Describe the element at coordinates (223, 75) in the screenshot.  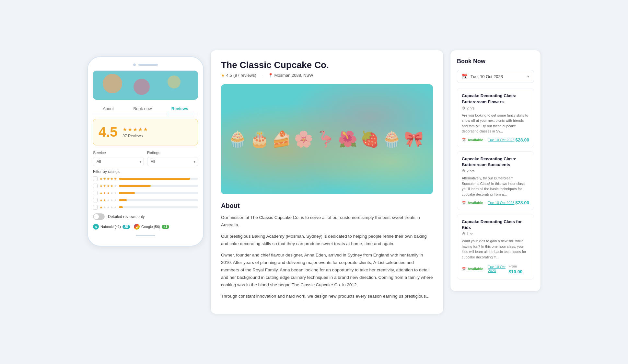
I see `meta-star-icon: ★` at that location.